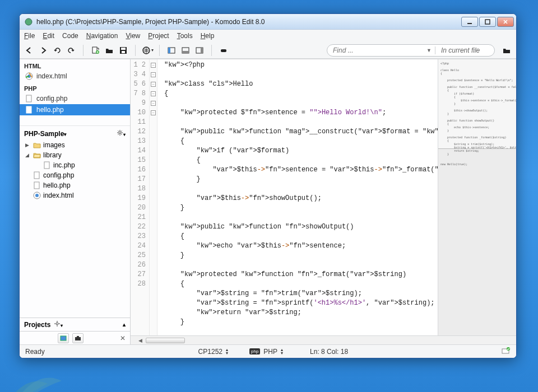  I want to click on tree-file-inc-php: inc.php, so click(75, 165).